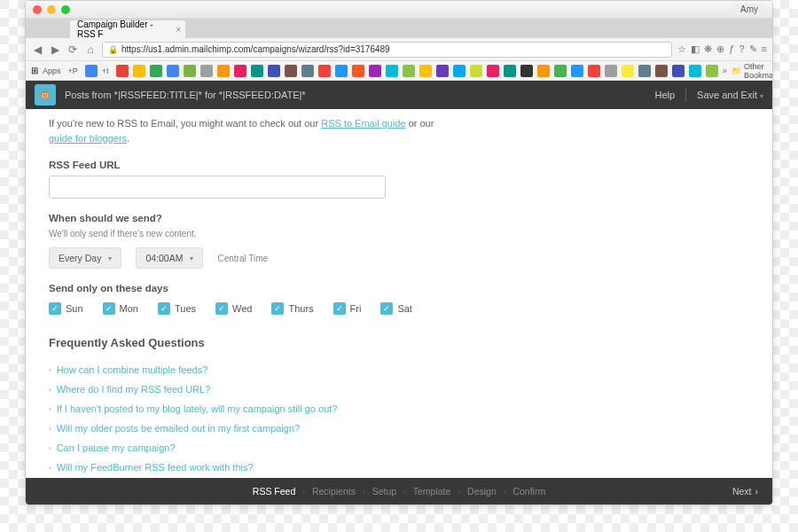 This screenshot has width=798, height=532. What do you see at coordinates (399, 218) in the screenshot?
I see `when-send-label: When should we send?` at bounding box center [399, 218].